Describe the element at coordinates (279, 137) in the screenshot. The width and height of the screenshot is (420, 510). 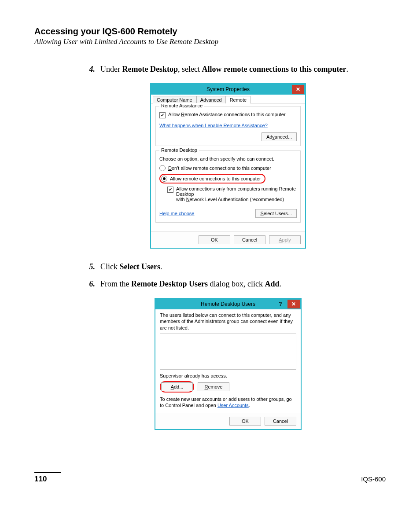
I see `advanced-button: Advanced...` at that location.